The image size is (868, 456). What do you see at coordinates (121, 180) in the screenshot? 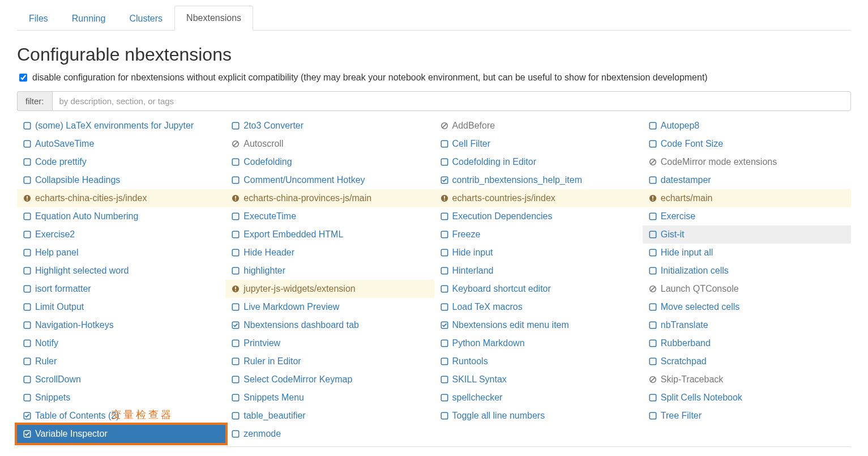
I see `extension-item: Collapsible Headings` at bounding box center [121, 180].